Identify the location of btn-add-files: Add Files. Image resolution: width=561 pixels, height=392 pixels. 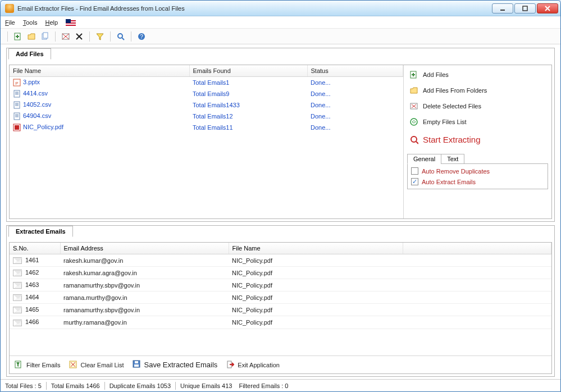
(477, 75).